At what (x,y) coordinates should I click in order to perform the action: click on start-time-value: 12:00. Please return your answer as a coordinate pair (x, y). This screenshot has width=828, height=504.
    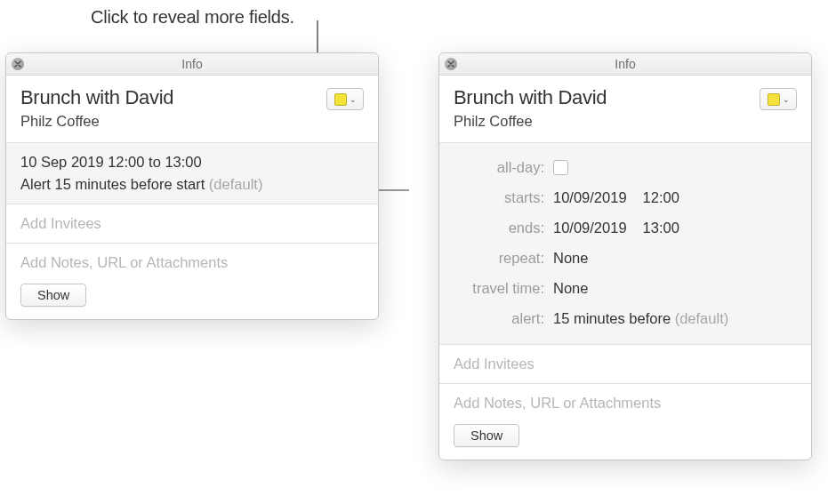
    Looking at the image, I should click on (662, 197).